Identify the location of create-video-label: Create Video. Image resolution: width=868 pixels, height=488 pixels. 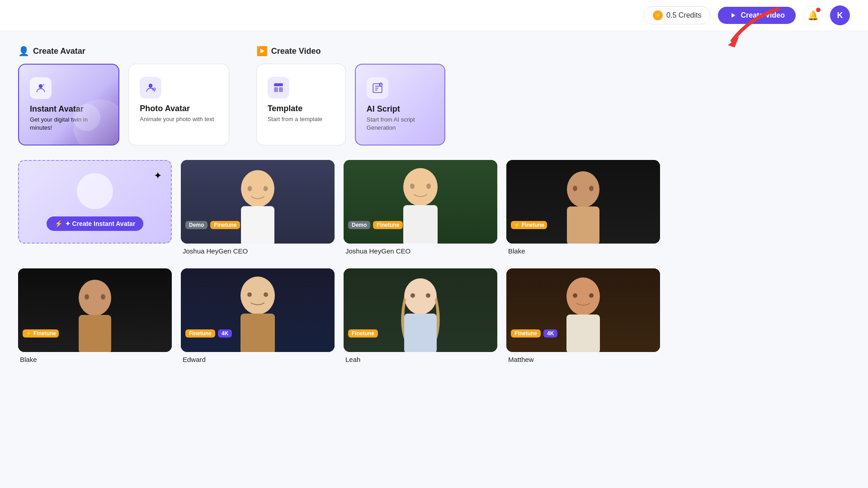
(763, 15).